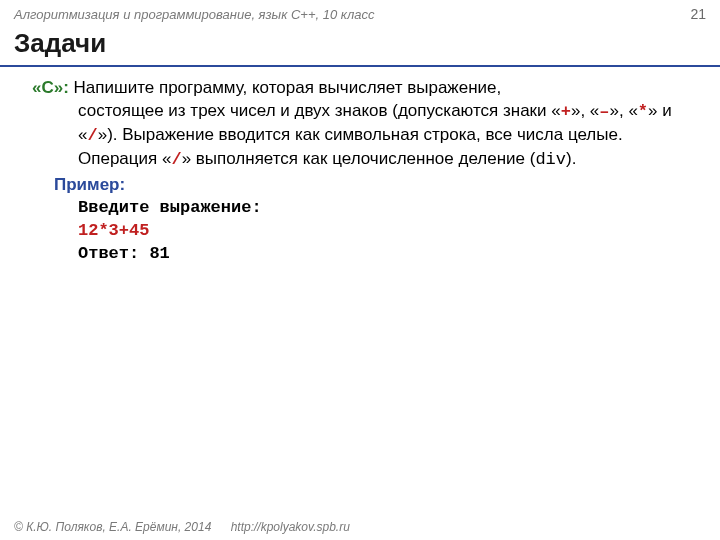 The height and width of the screenshot is (540, 720). Describe the element at coordinates (360, 13) in the screenshot. I see `slide-header: Алгоритмизация и программирование, язык …` at that location.